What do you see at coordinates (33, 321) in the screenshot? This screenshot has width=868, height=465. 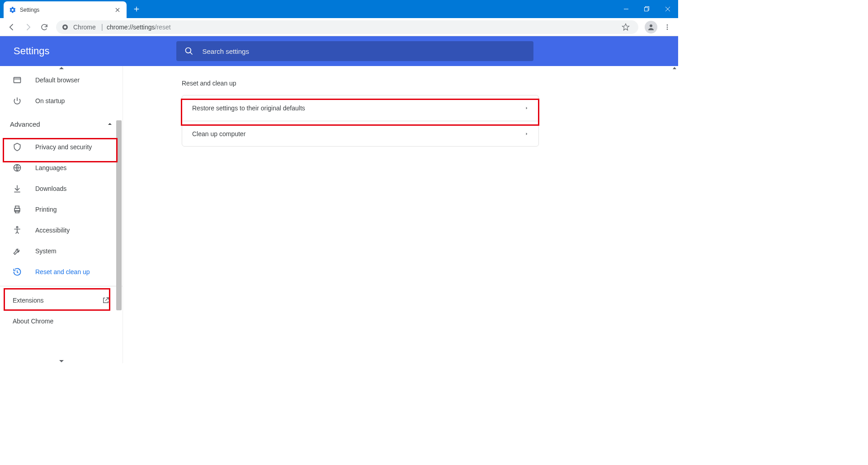 I see `sidebar-item-label: About Chrome` at bounding box center [33, 321].